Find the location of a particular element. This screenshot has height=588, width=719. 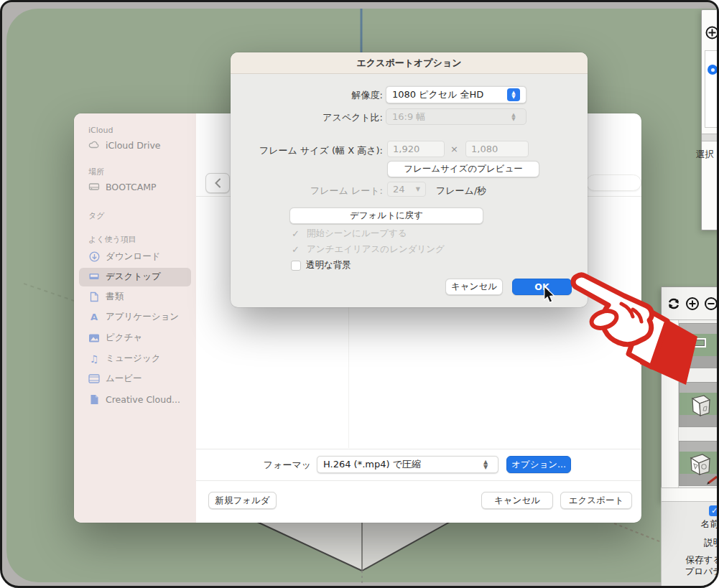

pointing-hand-illustration is located at coordinates (634, 326).